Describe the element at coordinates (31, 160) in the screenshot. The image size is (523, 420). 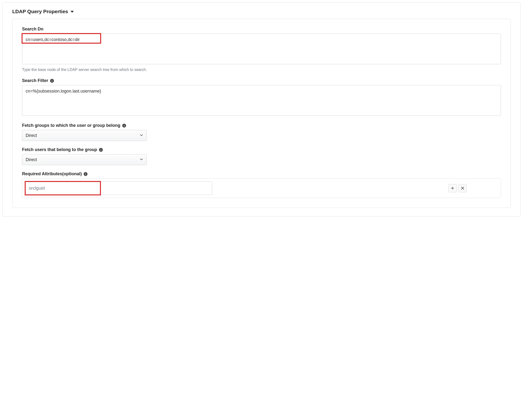
I see `fetch-users-value: Direct` at that location.